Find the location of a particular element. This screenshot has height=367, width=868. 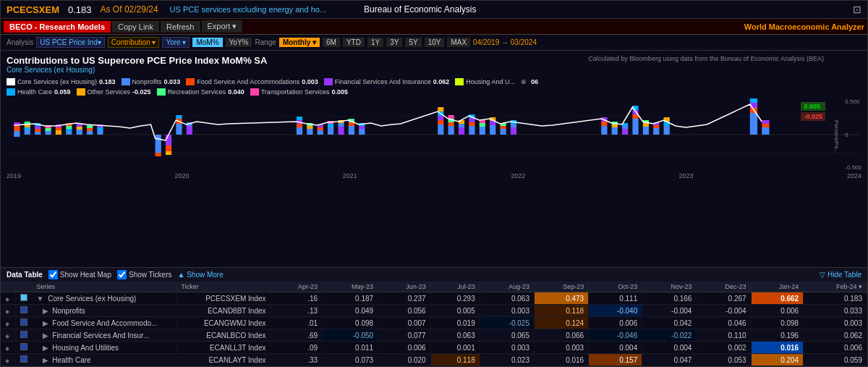

10y-button: 10Y is located at coordinates (435, 42).